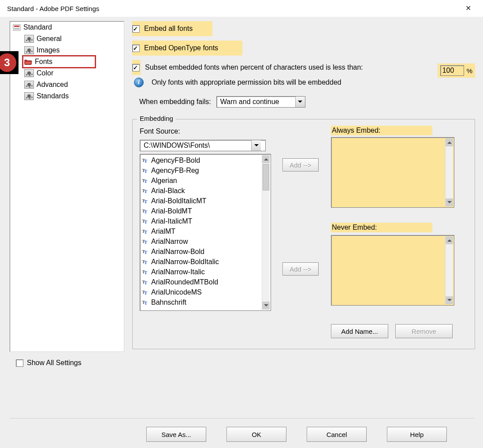 The height and width of the screenshot is (448, 483). I want to click on show-all-settings-checkbox, so click(19, 363).